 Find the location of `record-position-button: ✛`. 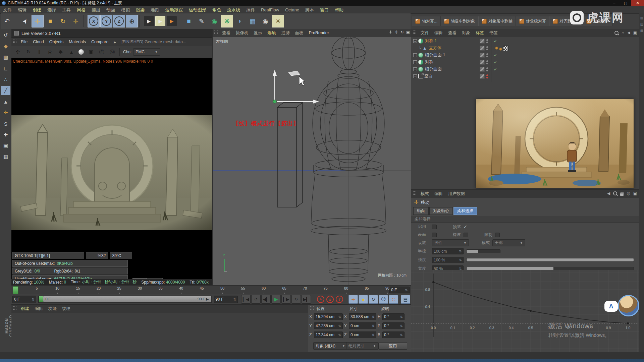

record-position-button: ✛ is located at coordinates (353, 299).